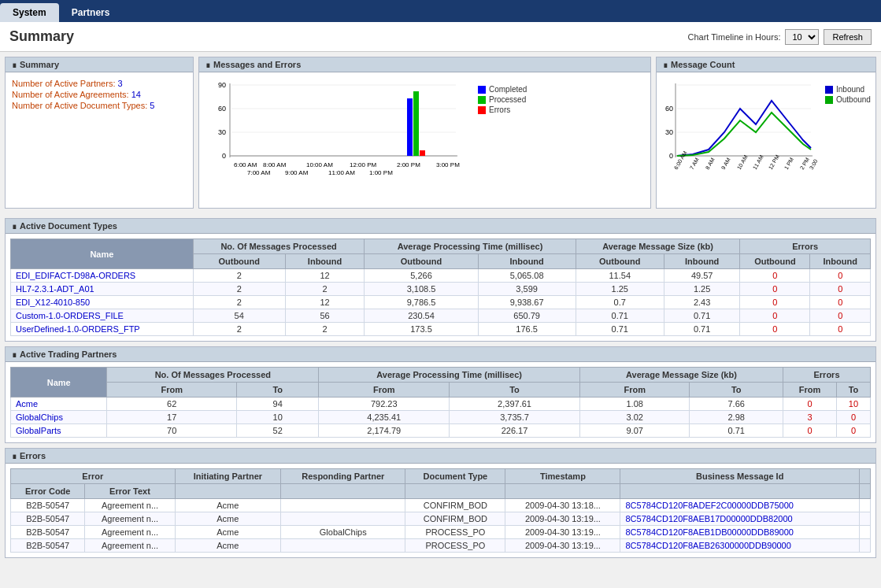 This screenshot has width=881, height=588. Describe the element at coordinates (278, 405) in the screenshot. I see `partner-row-to-msg: 94` at that location.